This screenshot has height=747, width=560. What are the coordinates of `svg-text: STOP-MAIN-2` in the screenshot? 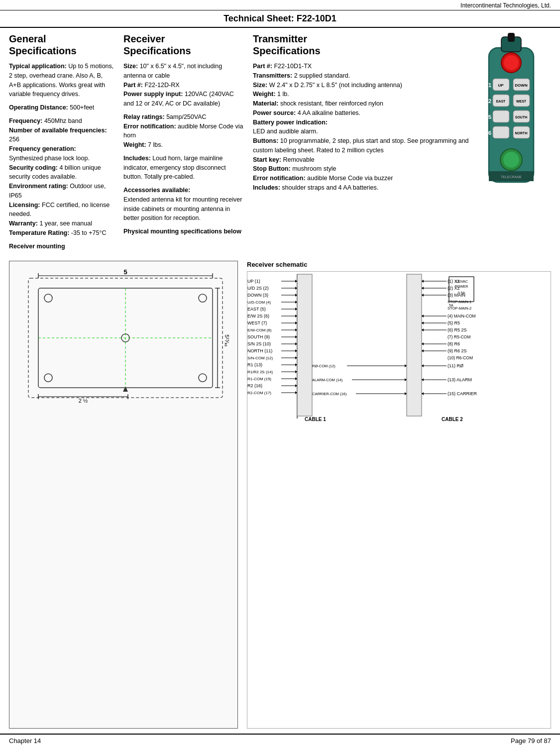 It's located at (459, 309).